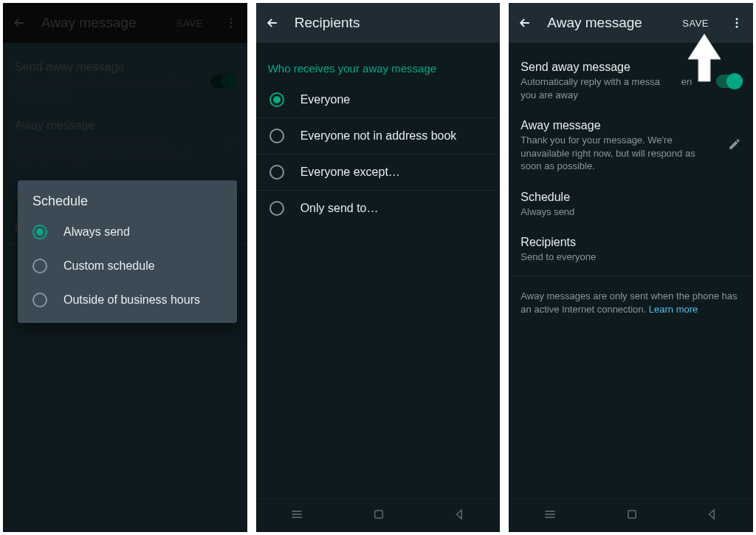 Image resolution: width=756 pixels, height=535 pixels. I want to click on recipients-row: Recipients Send to everyone, so click(630, 250).